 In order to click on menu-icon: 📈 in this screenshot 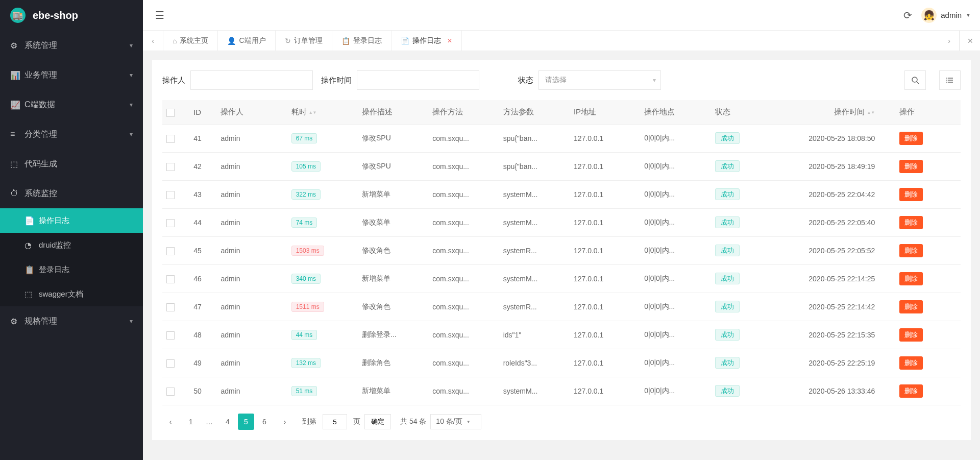, I will do `click(17, 105)`.